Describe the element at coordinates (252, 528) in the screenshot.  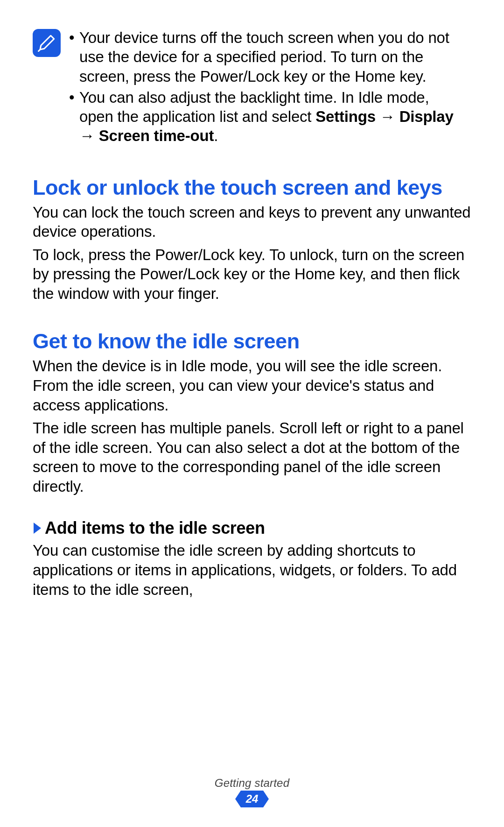
I see `subsection-add-items: Add items to the idle screen` at that location.